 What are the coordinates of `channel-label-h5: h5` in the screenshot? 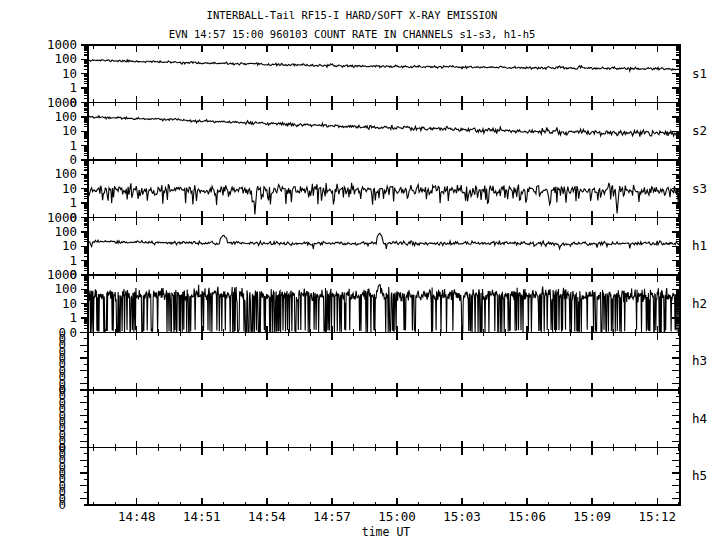 It's located at (700, 476).